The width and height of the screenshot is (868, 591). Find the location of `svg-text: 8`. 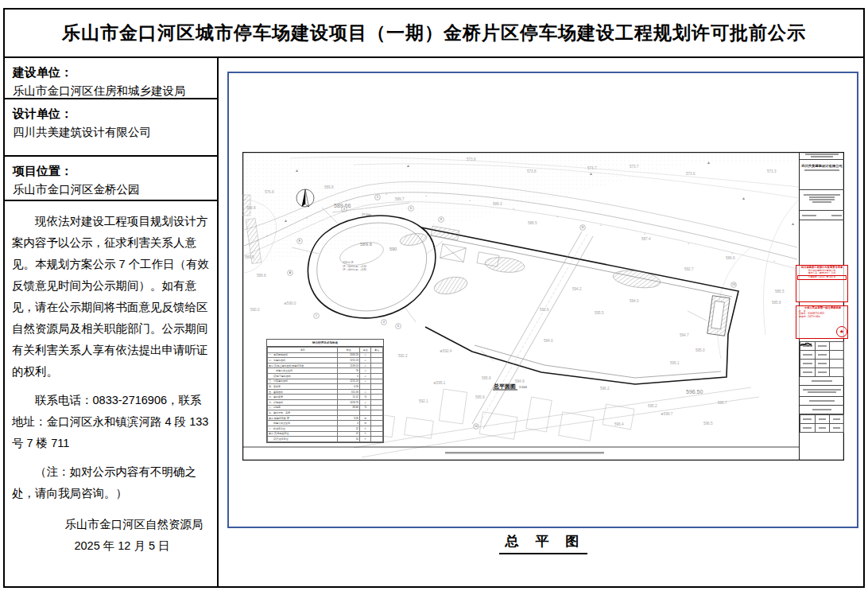

svg-text: 8 is located at coordinates (441, 220).